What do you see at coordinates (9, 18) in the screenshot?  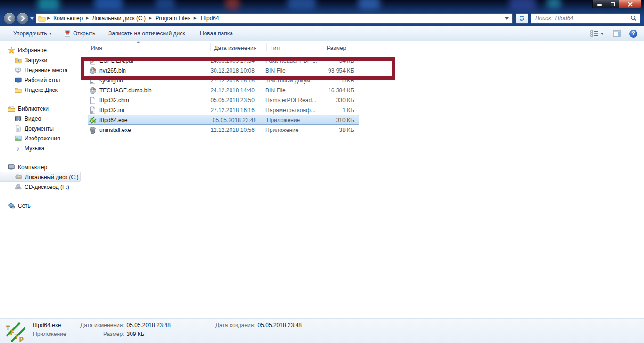 I see `back-button` at bounding box center [9, 18].